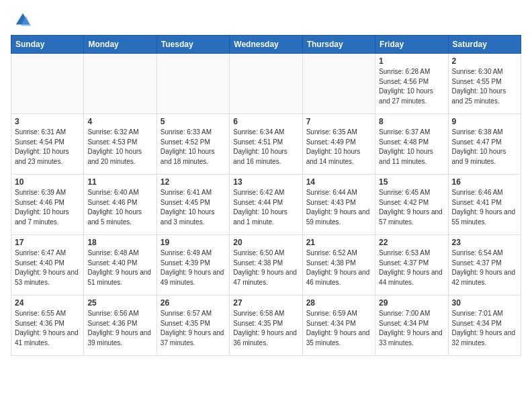  What do you see at coordinates (339, 144) in the screenshot?
I see `calendar-cell: 7Sunrise: 6:35 AM Sunset: 4:49 PM Daylig…` at bounding box center [339, 144].